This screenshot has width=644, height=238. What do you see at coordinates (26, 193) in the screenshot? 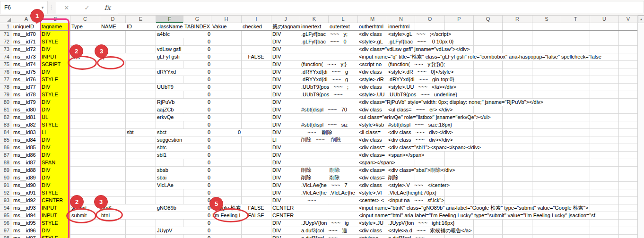
I see `cell-A92: ms__id91` at bounding box center [26, 193].